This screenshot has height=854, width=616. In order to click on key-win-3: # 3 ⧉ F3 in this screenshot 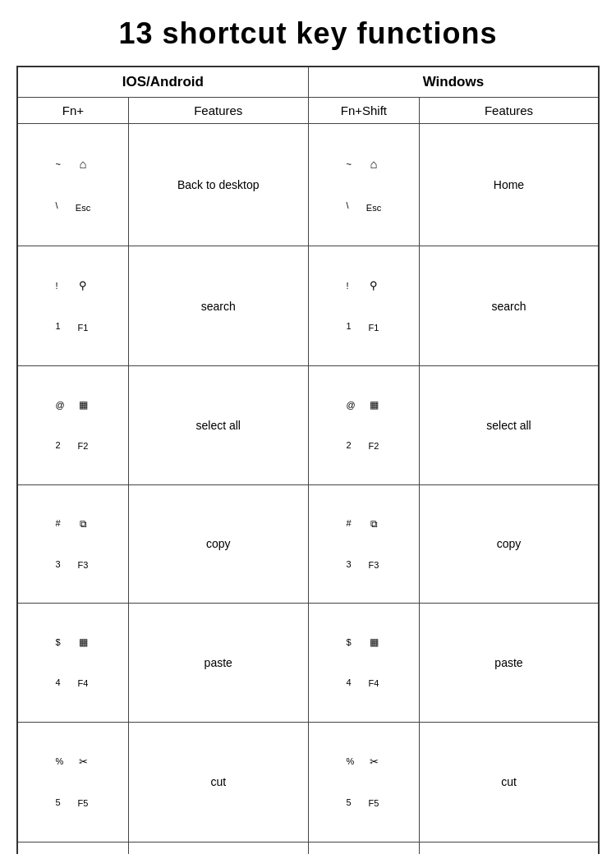, I will do `click(363, 544)`.